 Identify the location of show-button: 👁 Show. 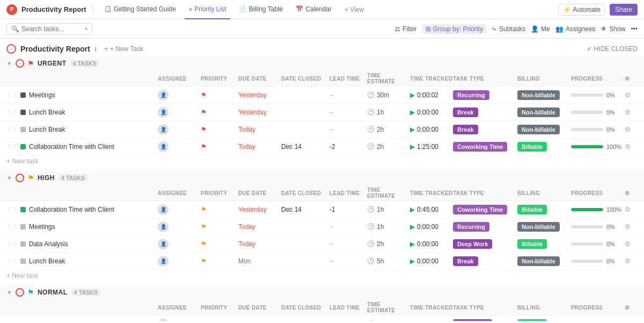
(613, 29).